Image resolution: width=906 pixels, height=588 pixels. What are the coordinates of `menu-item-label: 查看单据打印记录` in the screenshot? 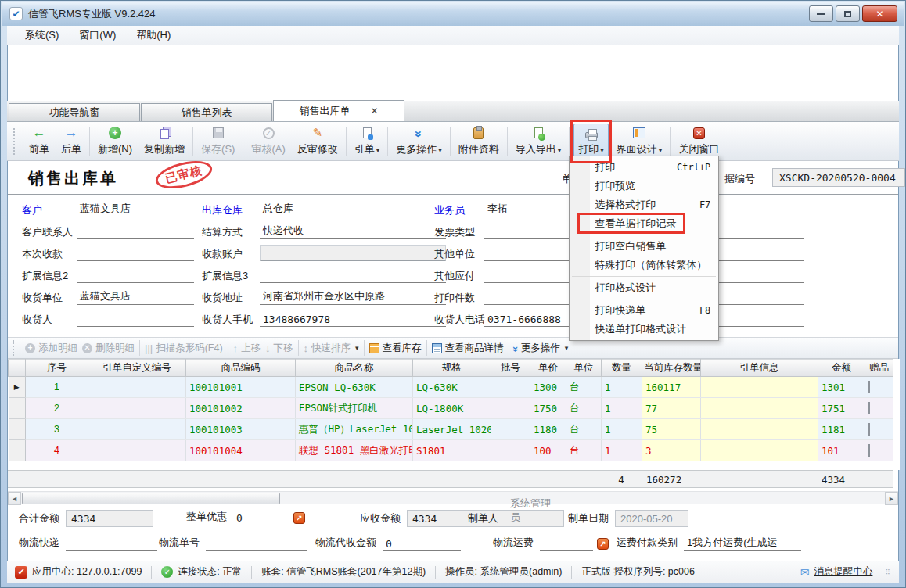 It's located at (635, 224).